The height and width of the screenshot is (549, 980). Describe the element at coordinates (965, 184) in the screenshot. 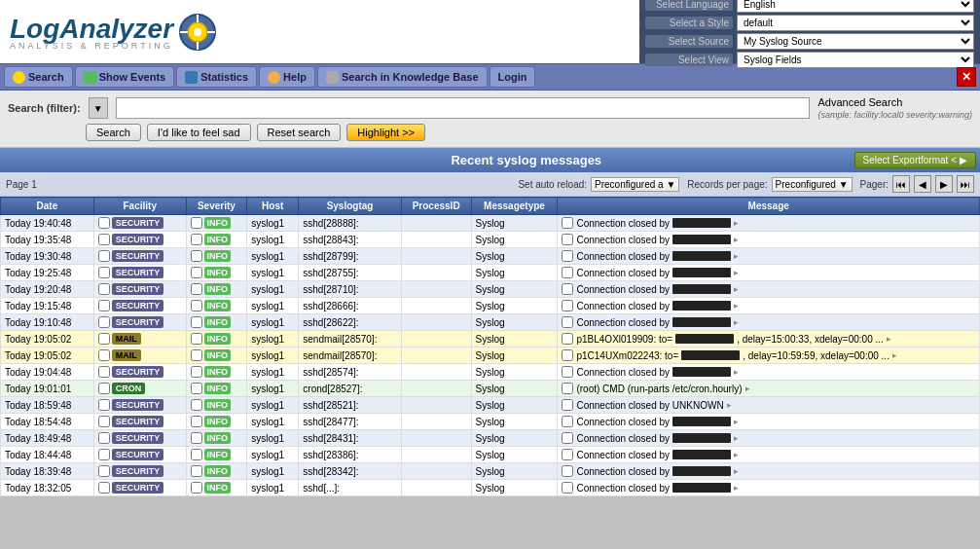

I see `pager-last: ⏭` at that location.